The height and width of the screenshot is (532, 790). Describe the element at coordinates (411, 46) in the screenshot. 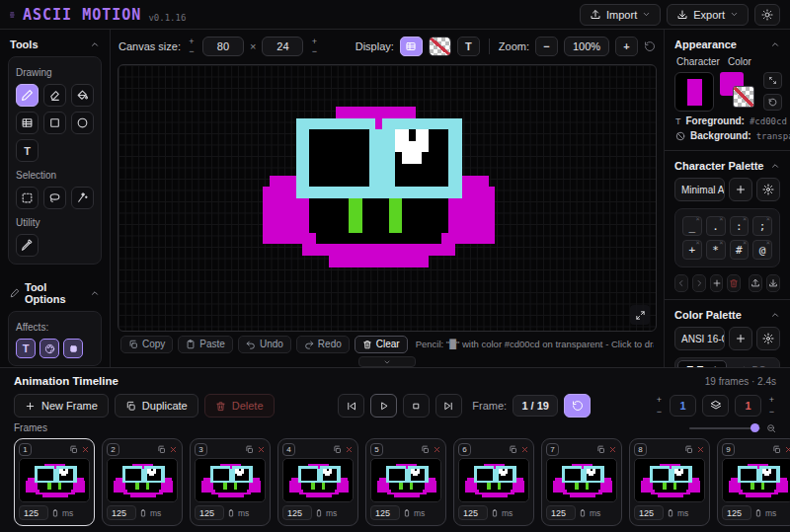

I see `grid-toggle-button` at that location.